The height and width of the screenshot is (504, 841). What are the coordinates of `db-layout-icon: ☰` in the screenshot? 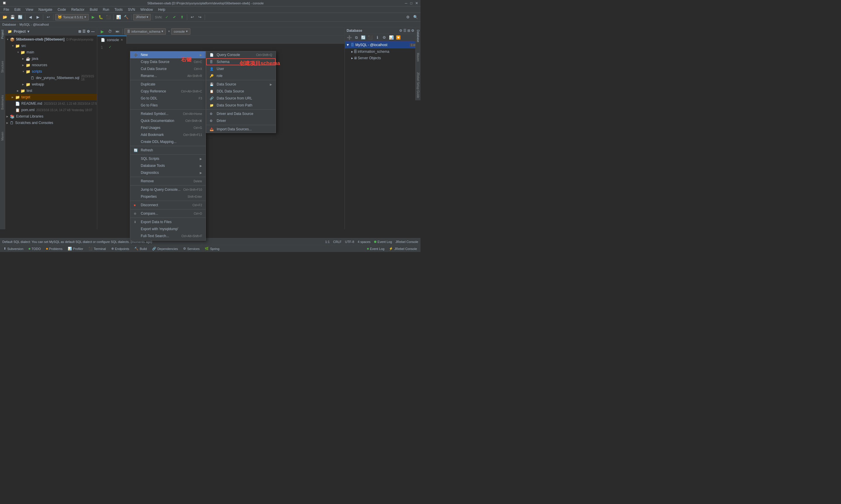 It's located at (405, 31).